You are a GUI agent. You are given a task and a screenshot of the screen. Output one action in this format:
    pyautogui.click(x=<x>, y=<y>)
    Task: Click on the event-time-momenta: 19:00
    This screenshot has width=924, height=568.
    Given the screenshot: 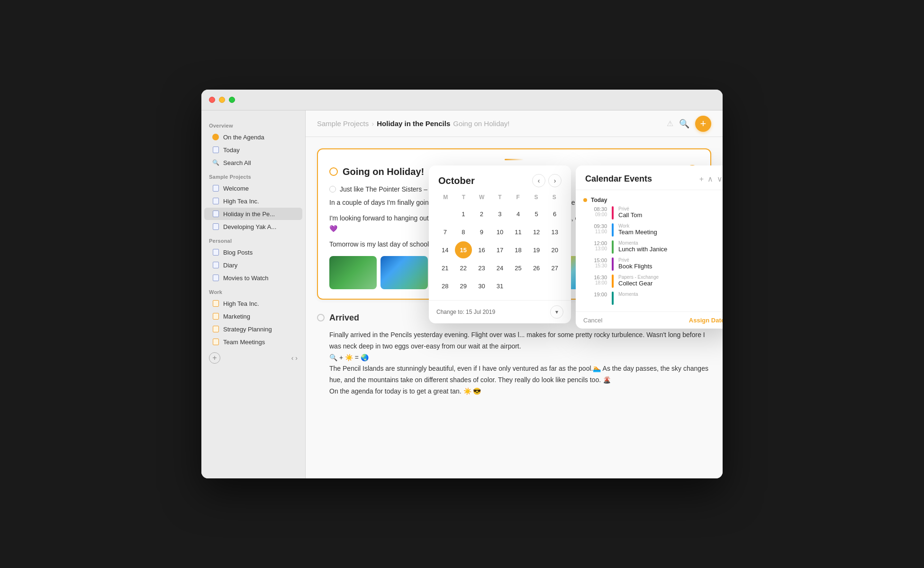 What is the action you would take?
    pyautogui.click(x=595, y=298)
    